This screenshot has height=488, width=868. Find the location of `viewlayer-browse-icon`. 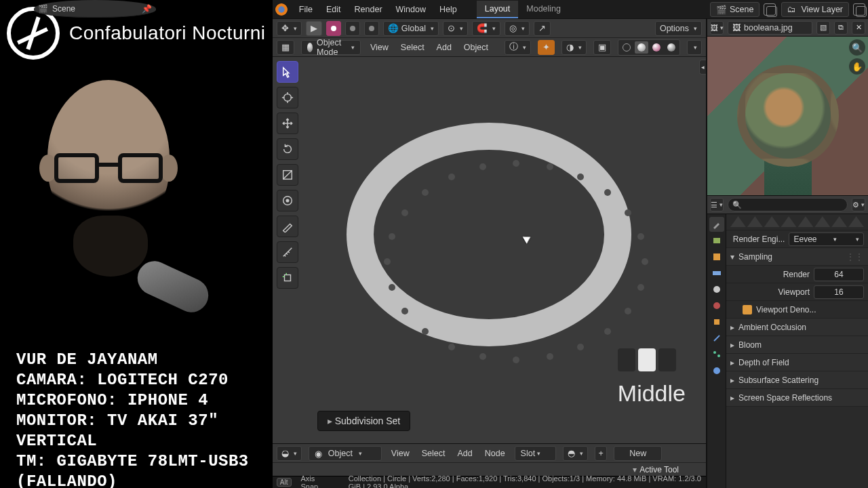

viewlayer-browse-icon is located at coordinates (859, 9).